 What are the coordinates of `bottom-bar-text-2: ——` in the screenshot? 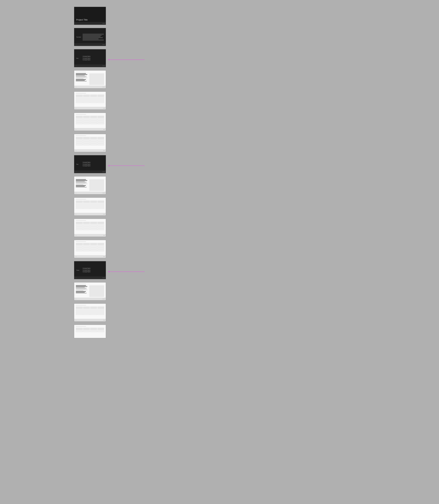 It's located at (76, 45).